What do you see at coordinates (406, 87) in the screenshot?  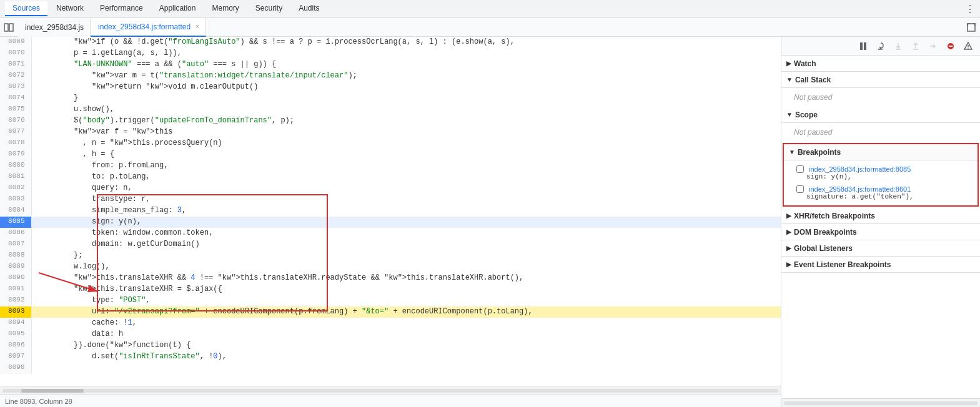 I see `line-code: "kw">return "kw">void m.clearOutput()` at bounding box center [406, 87].